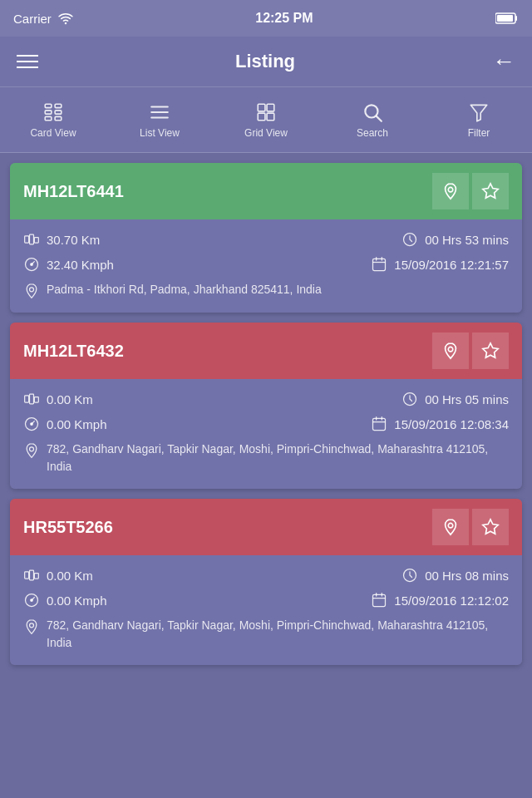 The image size is (532, 798). What do you see at coordinates (467, 239) in the screenshot?
I see `duration-value-1: 00 Hrs 53 mins` at bounding box center [467, 239].